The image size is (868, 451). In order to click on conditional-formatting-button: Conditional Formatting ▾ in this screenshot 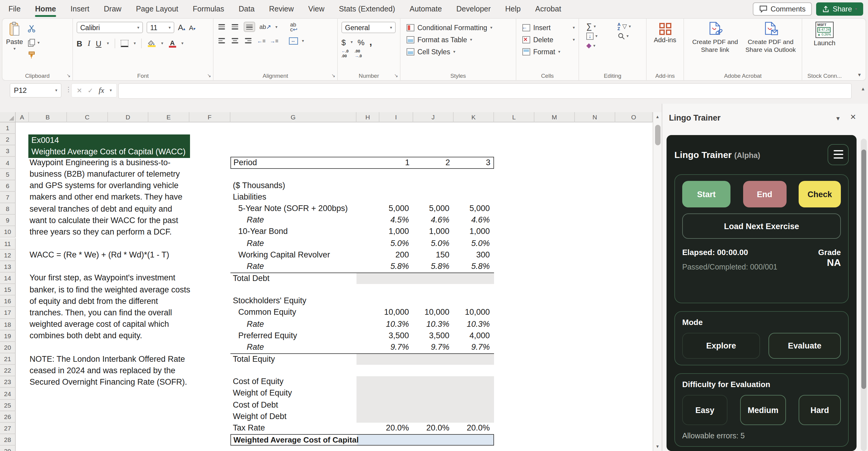, I will do `click(460, 28)`.